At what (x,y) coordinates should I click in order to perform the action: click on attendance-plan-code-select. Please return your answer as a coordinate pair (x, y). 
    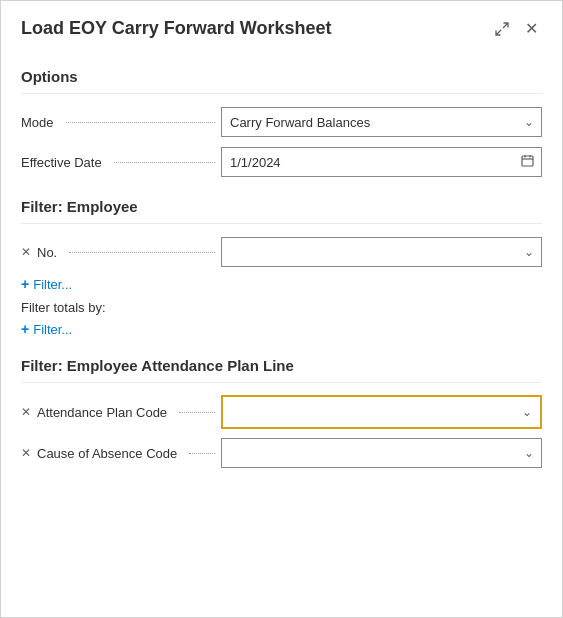
    Looking at the image, I should click on (382, 412).